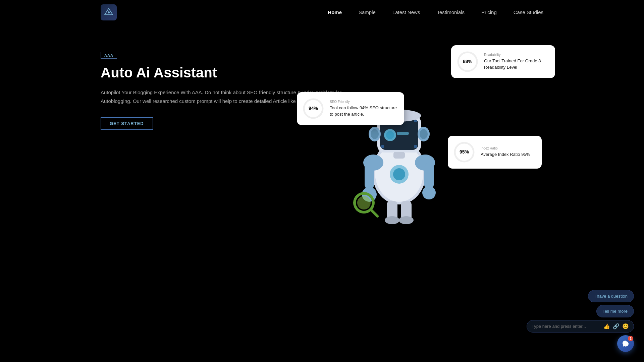  Describe the element at coordinates (626, 326) in the screenshot. I see `chat-emoji-icon: 😊` at that location.